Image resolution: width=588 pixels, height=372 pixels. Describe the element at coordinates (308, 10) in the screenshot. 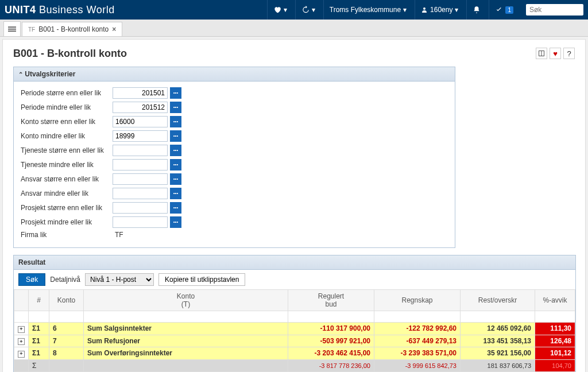

I see `history-menu: ▾` at that location.